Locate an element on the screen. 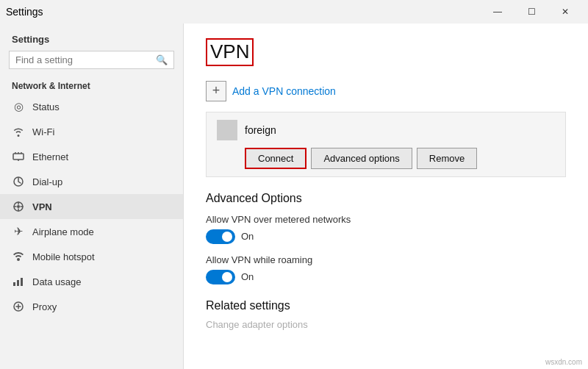 This screenshot has width=588, height=369. title-bar-left: Settings is located at coordinates (25, 12).